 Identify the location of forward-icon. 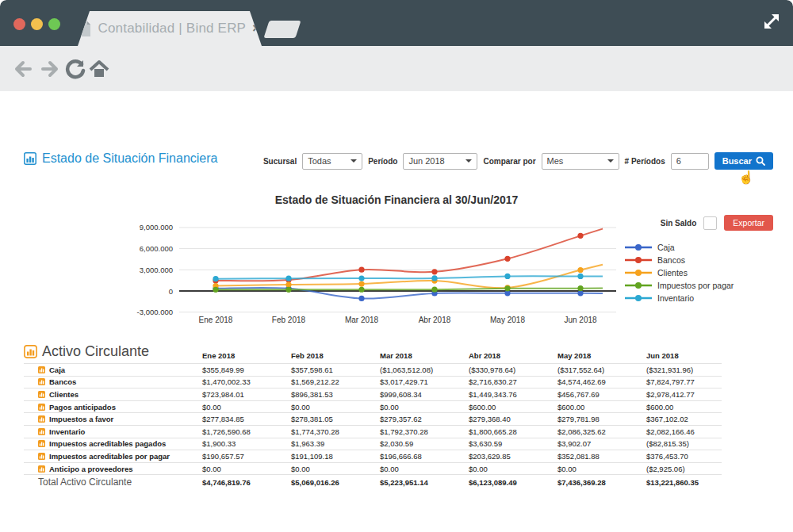
(50, 69).